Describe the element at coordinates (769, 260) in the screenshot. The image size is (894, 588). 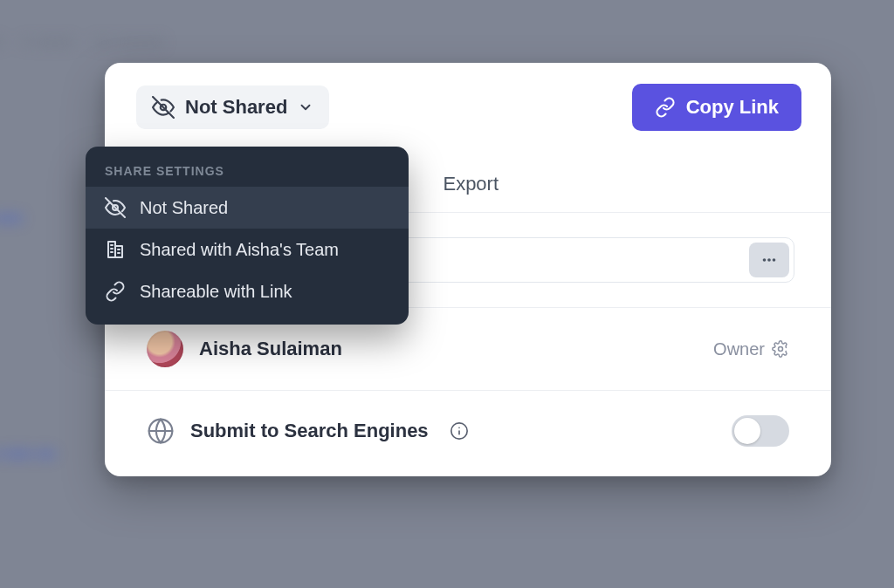
I see `invite-more-button` at that location.